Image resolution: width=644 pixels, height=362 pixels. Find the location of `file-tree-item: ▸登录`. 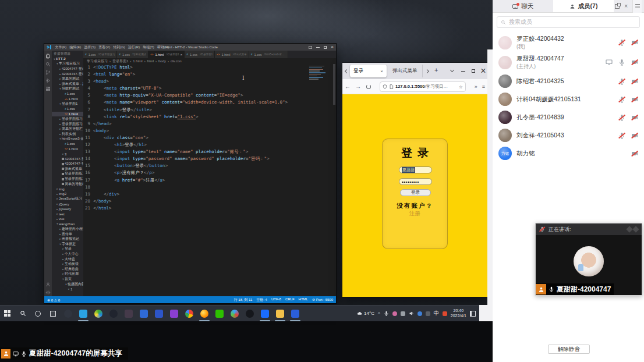

file-tree-item: ▸登录 is located at coordinates (68, 249).